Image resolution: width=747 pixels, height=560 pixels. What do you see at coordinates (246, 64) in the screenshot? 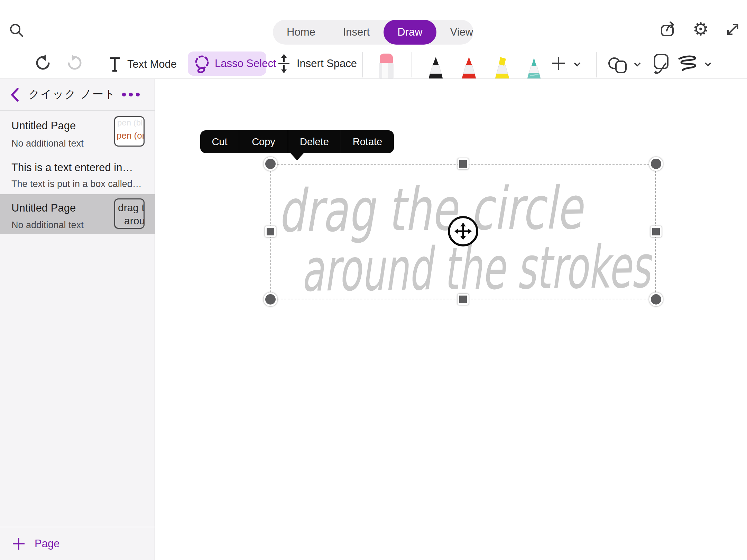
I see `lasso-select-label: Lasso Select` at bounding box center [246, 64].